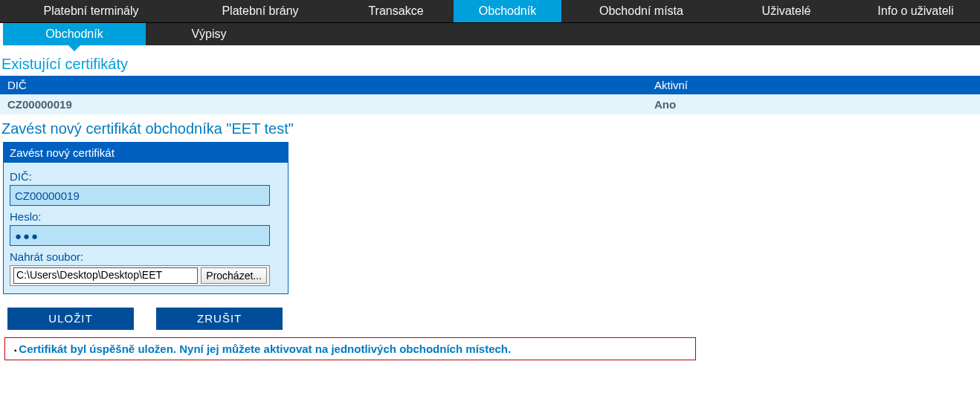 This screenshot has height=393, width=980. Describe the element at coordinates (74, 34) in the screenshot. I see `subnav-merchant: Obchodník` at that location.